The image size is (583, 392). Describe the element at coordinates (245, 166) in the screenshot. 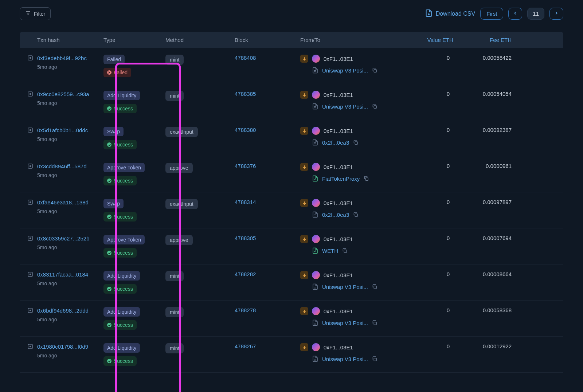

I see `block-link: 4788376` at that location.